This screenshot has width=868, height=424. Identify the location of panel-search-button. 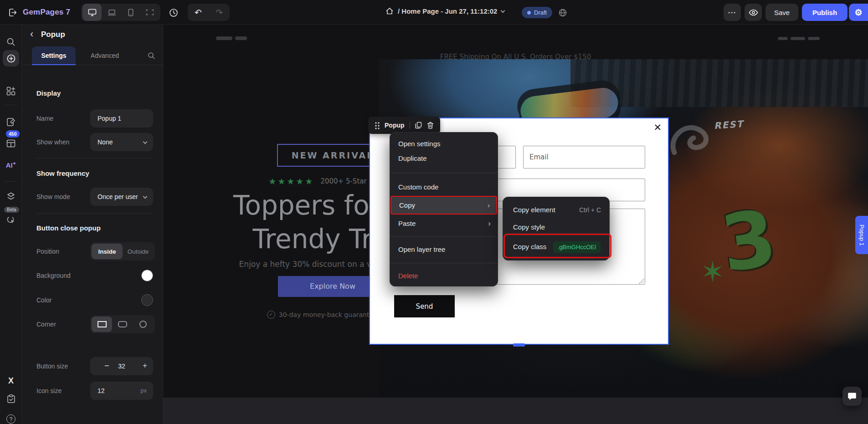
(151, 56).